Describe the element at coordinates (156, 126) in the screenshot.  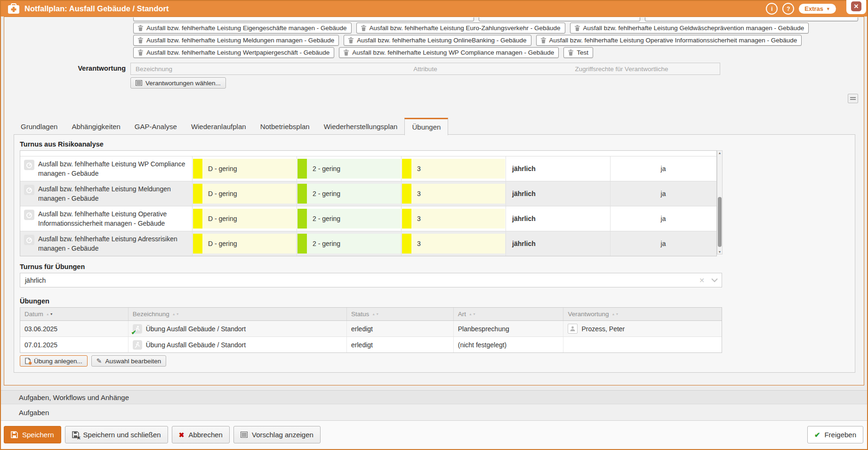
I see `tab-gap-analyse: GAP-Analyse` at that location.